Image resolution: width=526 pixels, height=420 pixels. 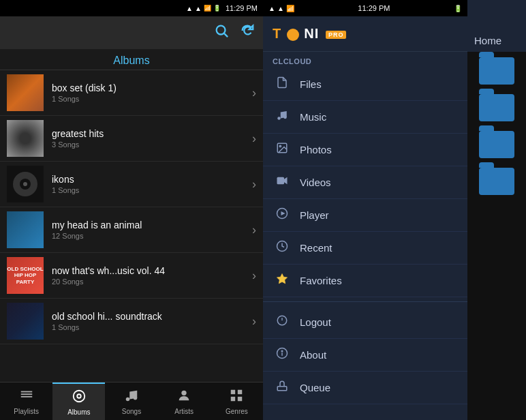 I want to click on album-info: ikons 1 Songs, so click(x=150, y=184).